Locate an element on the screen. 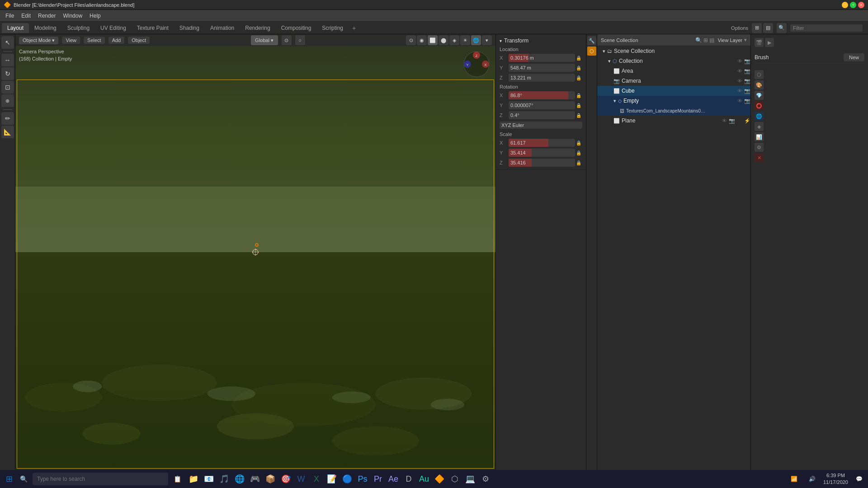  tab-shading: Shading is located at coordinates (189, 28).